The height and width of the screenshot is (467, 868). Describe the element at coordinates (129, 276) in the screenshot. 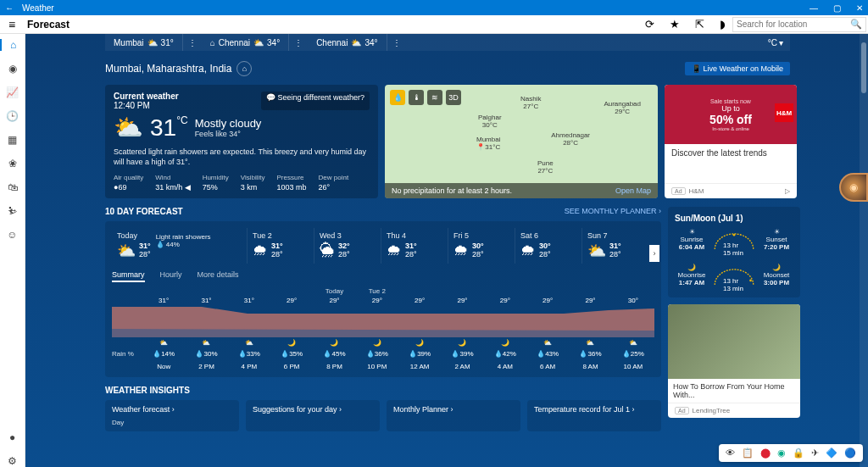

I see `tab-summary: Summary` at that location.